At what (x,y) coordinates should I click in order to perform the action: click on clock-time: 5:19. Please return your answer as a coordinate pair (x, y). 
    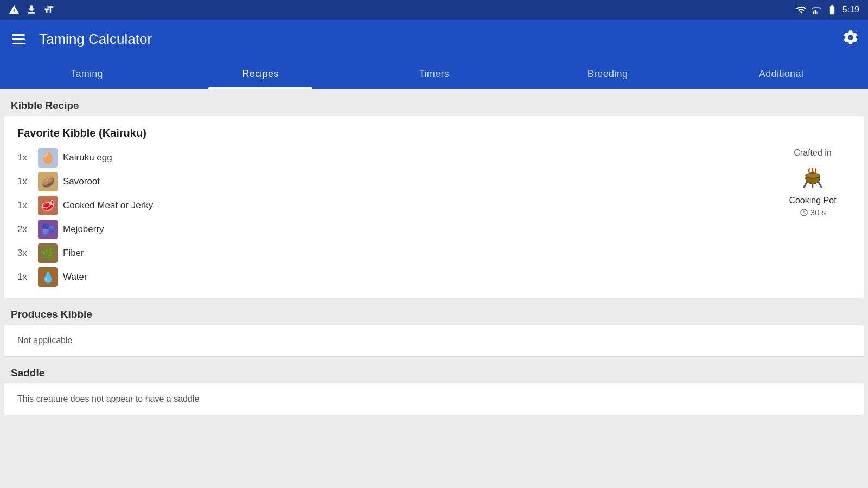
    Looking at the image, I should click on (851, 10).